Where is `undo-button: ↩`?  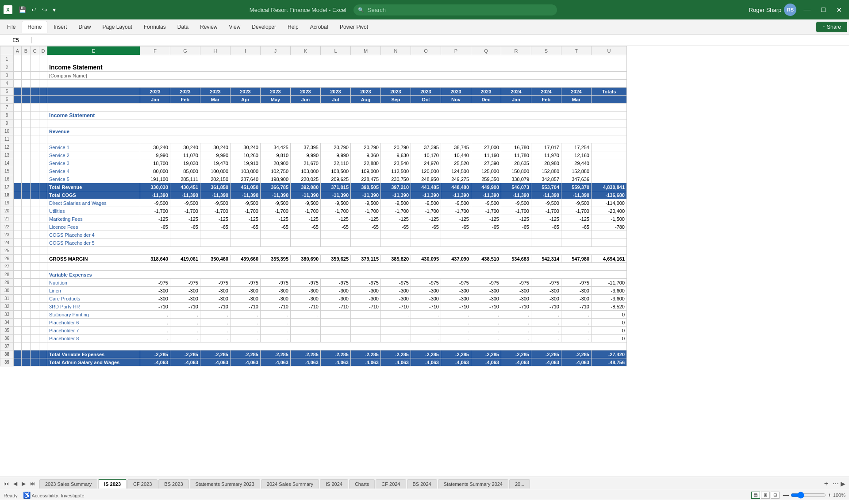
undo-button: ↩ is located at coordinates (34, 10).